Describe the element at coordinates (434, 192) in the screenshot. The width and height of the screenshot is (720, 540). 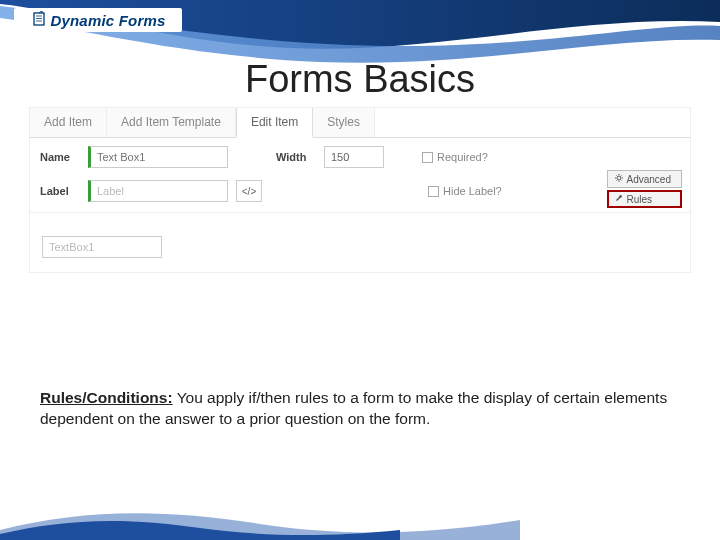
I see `hide-label-checkbox` at that location.